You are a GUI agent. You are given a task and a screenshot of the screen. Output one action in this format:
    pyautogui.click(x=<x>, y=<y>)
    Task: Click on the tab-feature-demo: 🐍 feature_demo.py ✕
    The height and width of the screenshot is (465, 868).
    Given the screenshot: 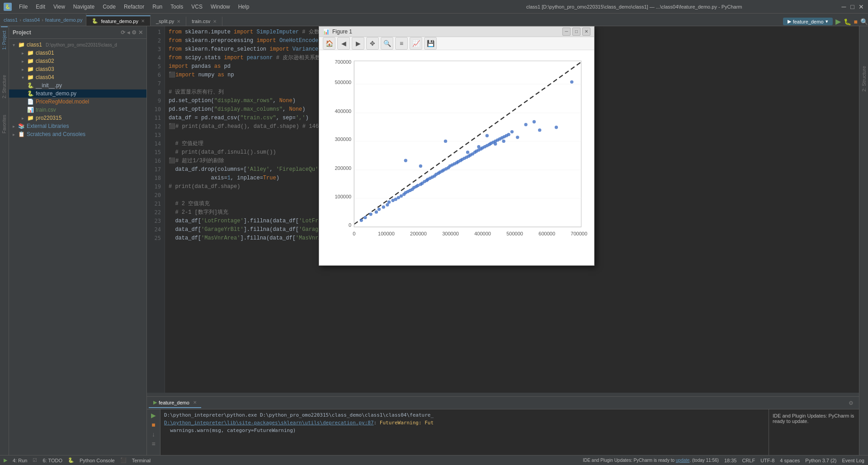 What is the action you would take?
    pyautogui.click(x=118, y=21)
    